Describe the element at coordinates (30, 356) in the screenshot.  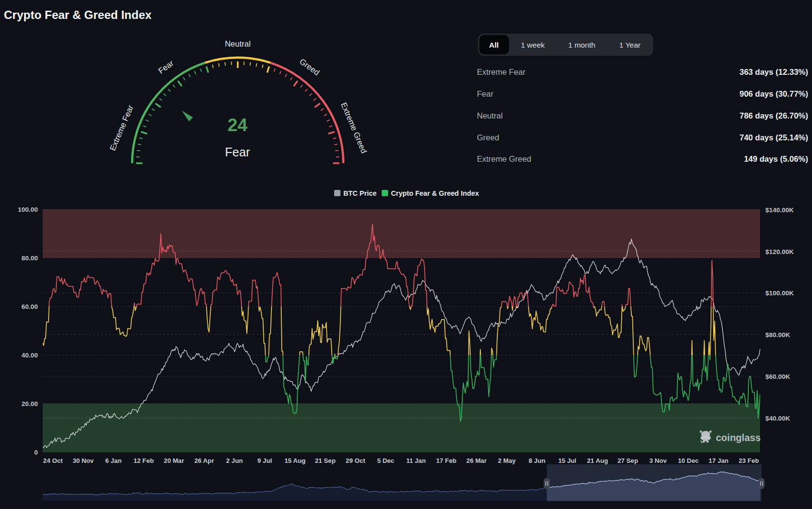
I see `svg-text: 40.00` at that location.